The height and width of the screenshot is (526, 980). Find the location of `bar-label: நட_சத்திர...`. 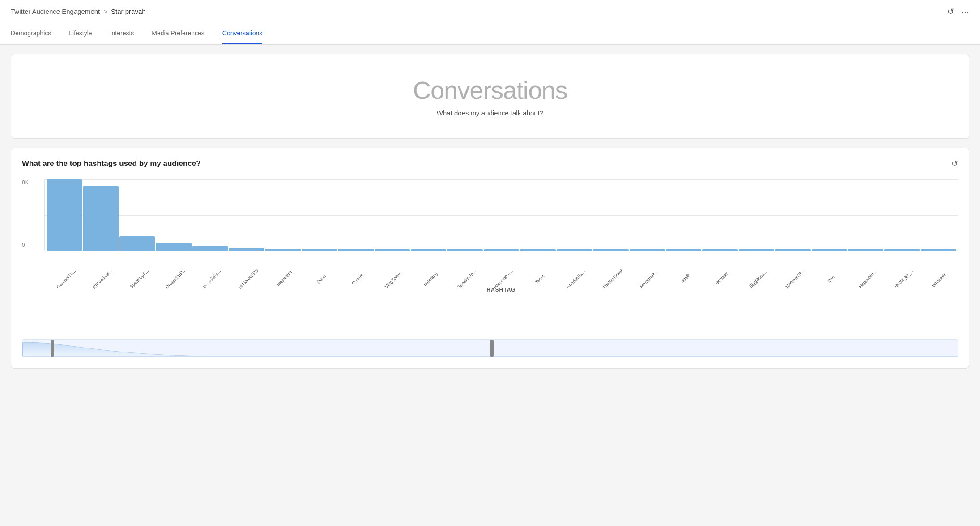

bar-label: நட_சத்திர... is located at coordinates (212, 279).